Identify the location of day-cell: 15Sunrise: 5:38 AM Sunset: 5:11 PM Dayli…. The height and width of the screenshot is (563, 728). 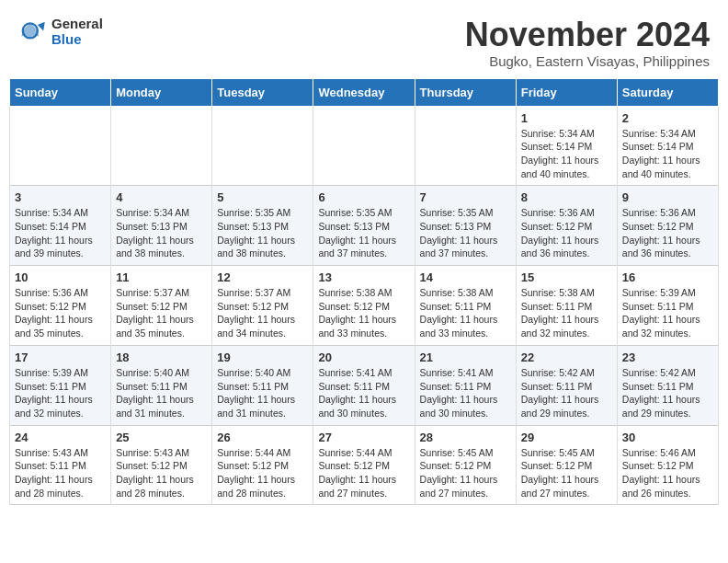
(566, 305).